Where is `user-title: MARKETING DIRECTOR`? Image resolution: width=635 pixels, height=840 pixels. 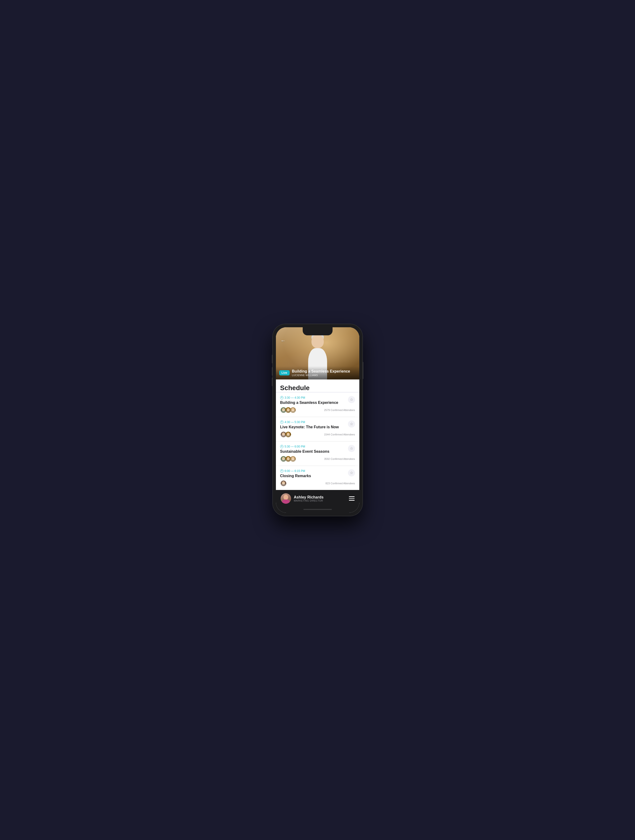 user-title: MARKETING DIRECTOR is located at coordinates (309, 501).